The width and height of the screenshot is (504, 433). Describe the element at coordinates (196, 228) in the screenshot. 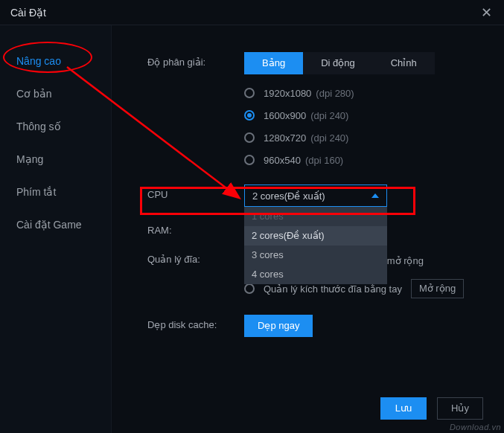

I see `ram-label: RAM:` at that location.